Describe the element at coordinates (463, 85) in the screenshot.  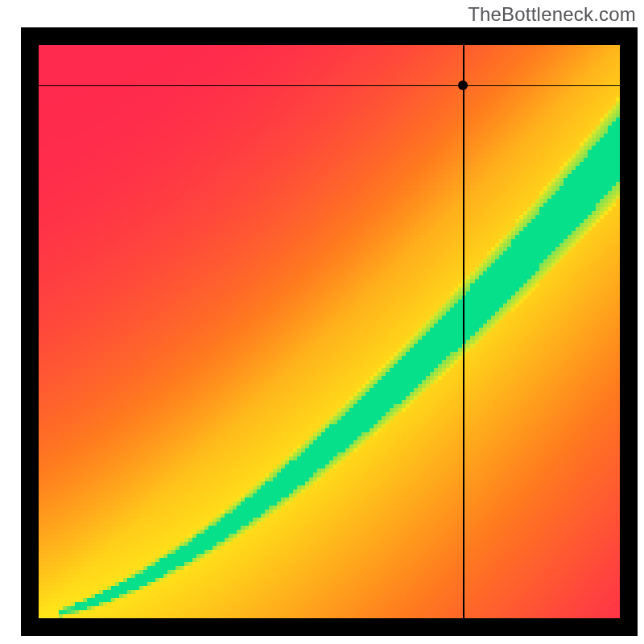
I see `selection-marker` at that location.